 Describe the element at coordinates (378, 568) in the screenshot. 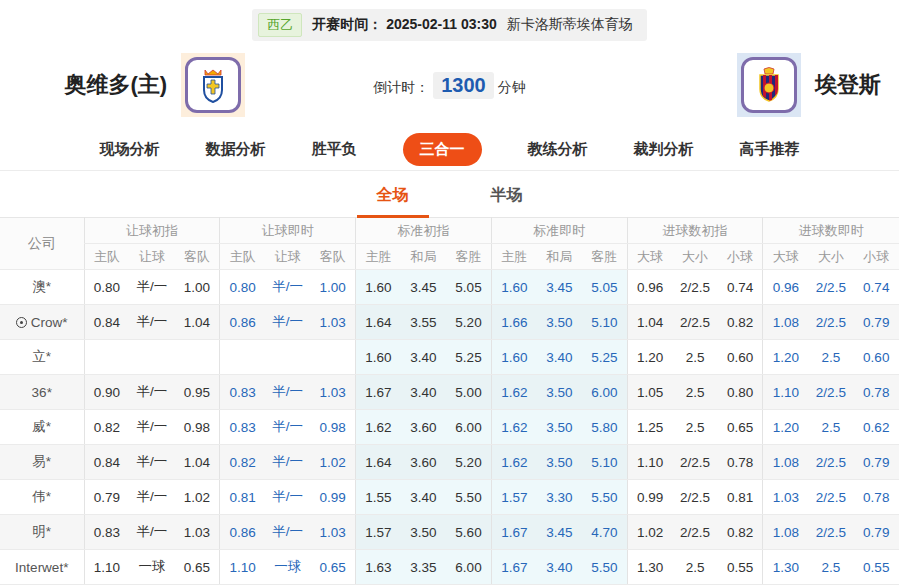

I see `odds-cell: 1.63` at that location.